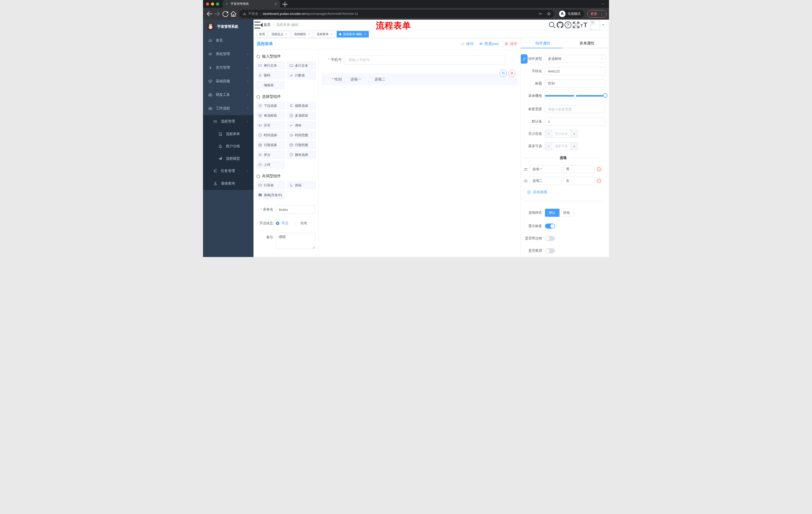 This screenshot has width=812, height=514. Describe the element at coordinates (579, 181) in the screenshot. I see `option-2-value-input` at that location.